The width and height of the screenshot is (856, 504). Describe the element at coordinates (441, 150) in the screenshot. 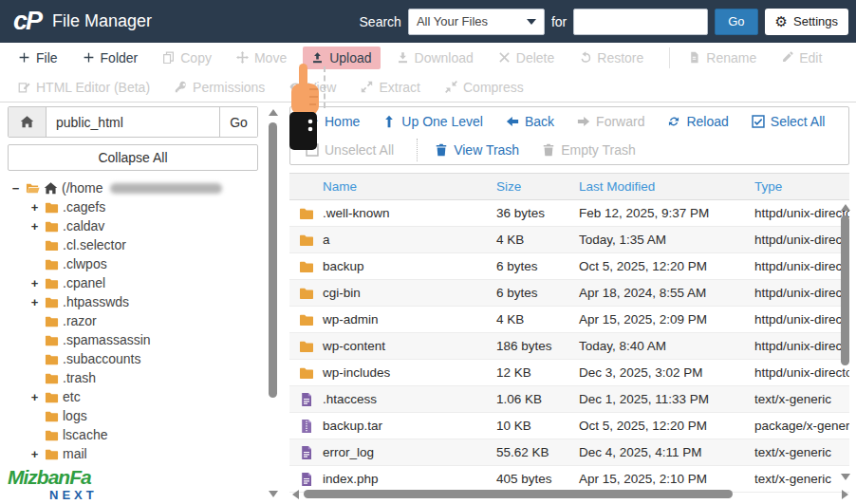

I see `trash-icon` at that location.